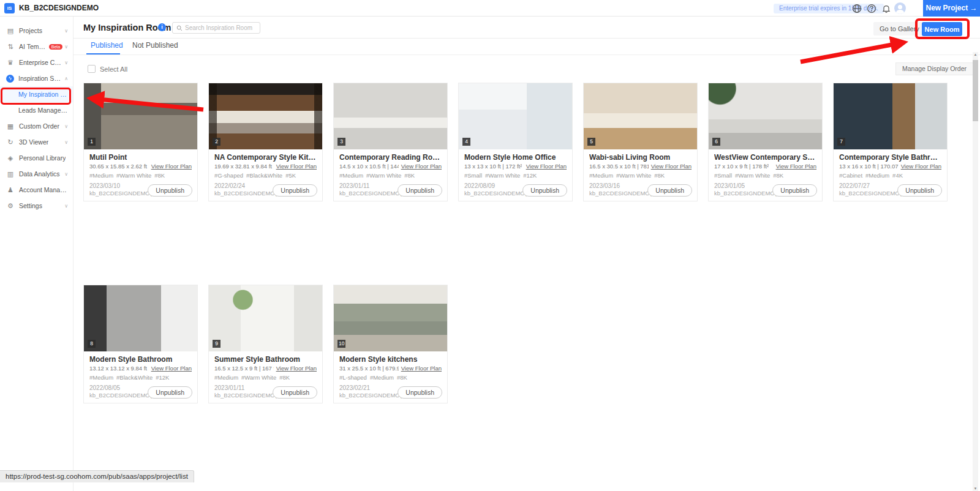  What do you see at coordinates (391, 116) in the screenshot?
I see `card-thumbnail: 3` at bounding box center [391, 116].